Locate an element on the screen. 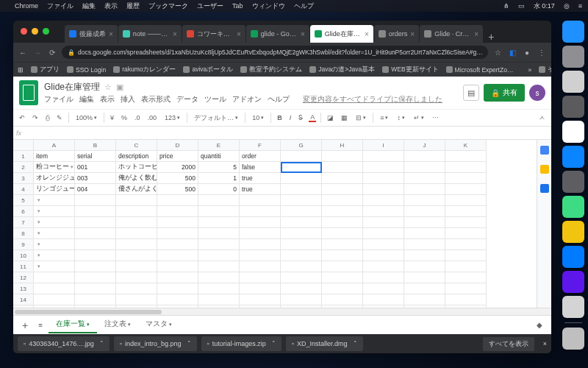 The height and width of the screenshot is (368, 588). bookmark-item: rakumoカレンダー is located at coordinates (144, 70).